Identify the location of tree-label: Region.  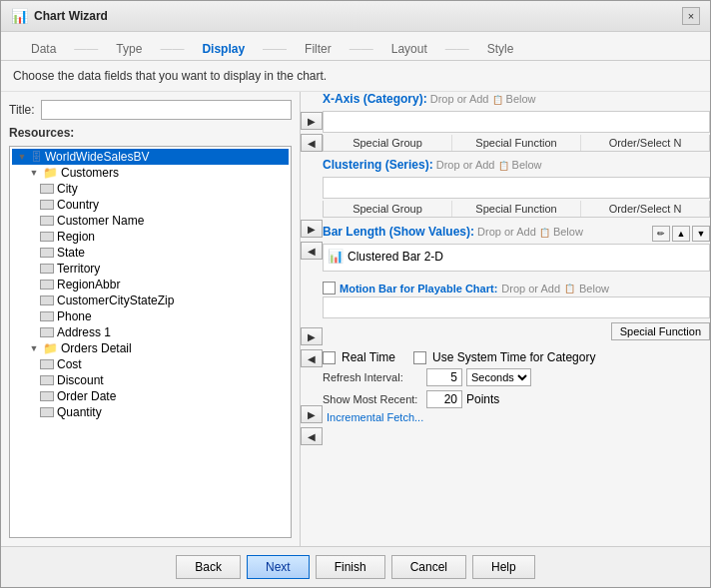
(76, 237).